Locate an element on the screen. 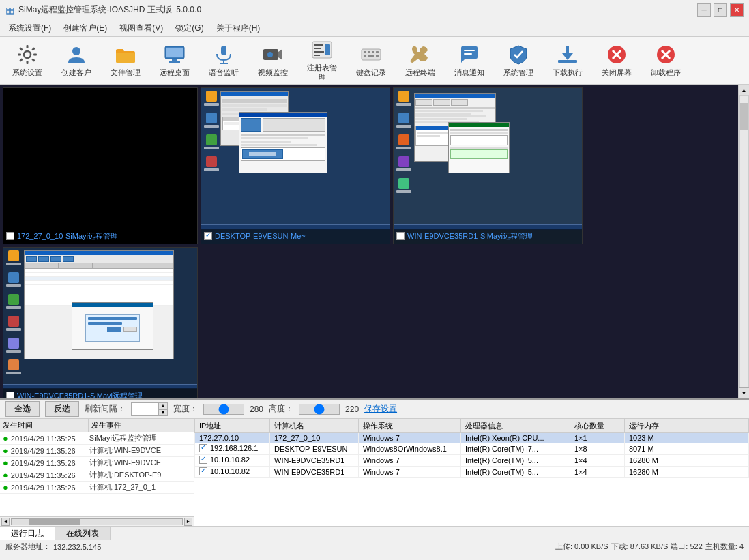 The width and height of the screenshot is (749, 560). uninstall-label: 卸载程序 is located at coordinates (666, 72).